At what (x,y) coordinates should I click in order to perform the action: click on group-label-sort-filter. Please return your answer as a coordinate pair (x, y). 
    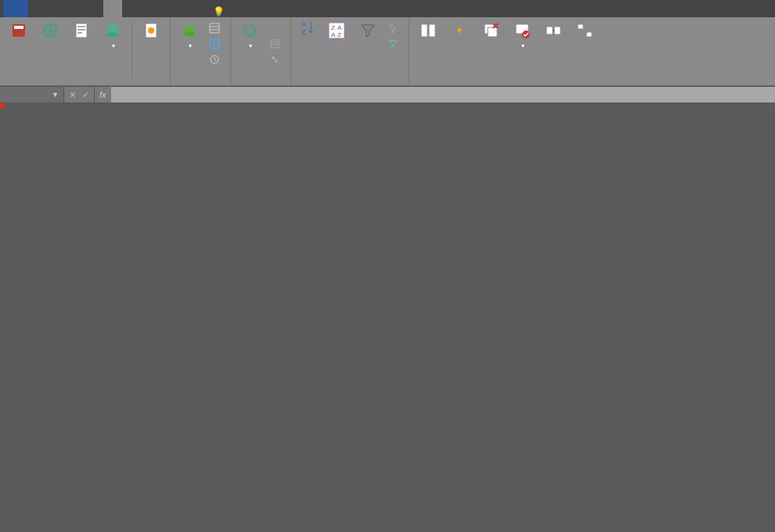
    Looking at the image, I should click on (350, 83).